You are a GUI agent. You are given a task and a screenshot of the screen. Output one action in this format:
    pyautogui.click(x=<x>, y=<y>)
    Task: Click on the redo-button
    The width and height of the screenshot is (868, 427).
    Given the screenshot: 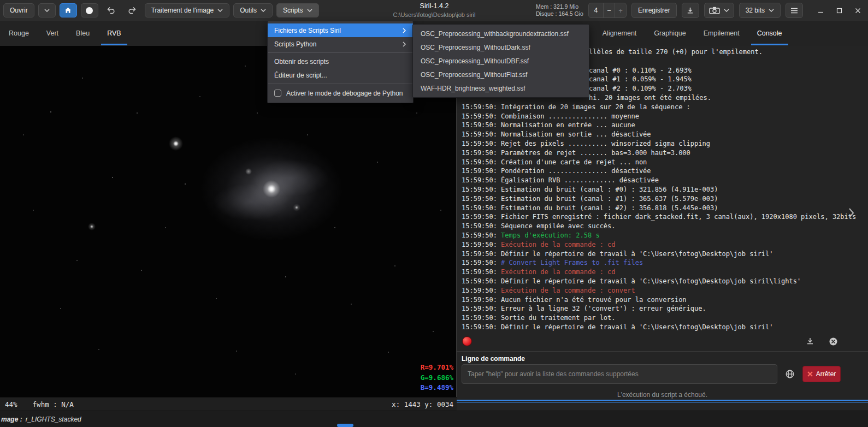 What is the action you would take?
    pyautogui.click(x=132, y=10)
    